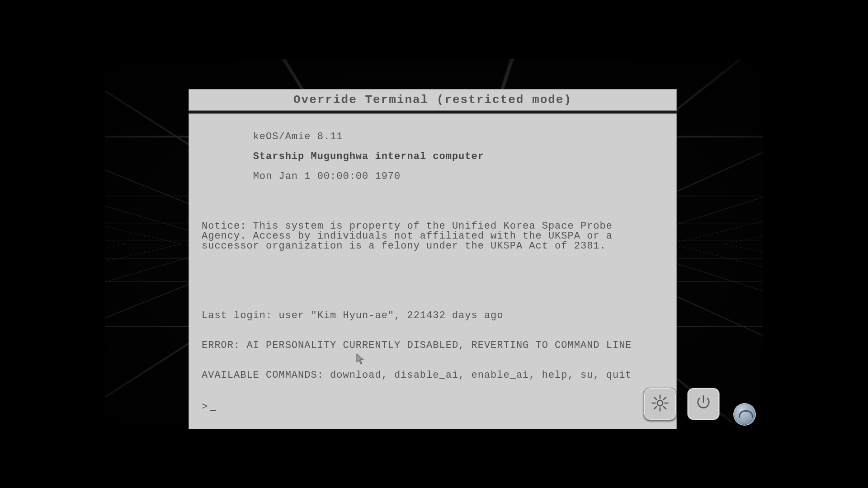 The width and height of the screenshot is (868, 488). What do you see at coordinates (327, 176) in the screenshot?
I see `system-datetime: Mon Jan 1 00:00:00 1970` at bounding box center [327, 176].